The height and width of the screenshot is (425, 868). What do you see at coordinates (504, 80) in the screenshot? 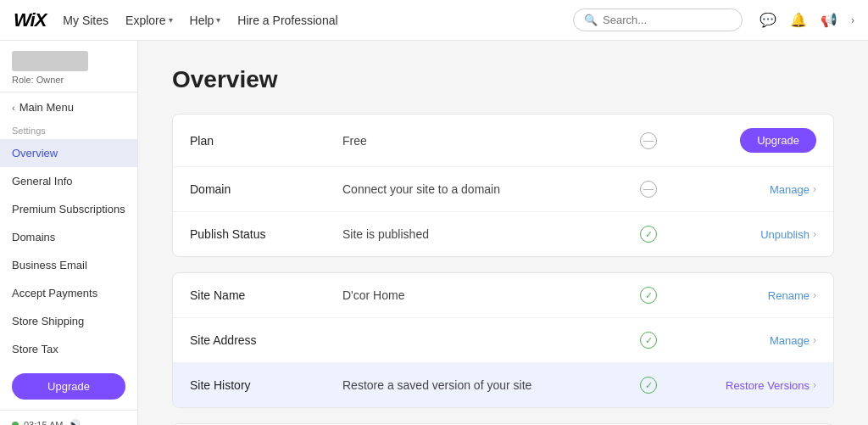
I see `page-title: Overview` at bounding box center [504, 80].